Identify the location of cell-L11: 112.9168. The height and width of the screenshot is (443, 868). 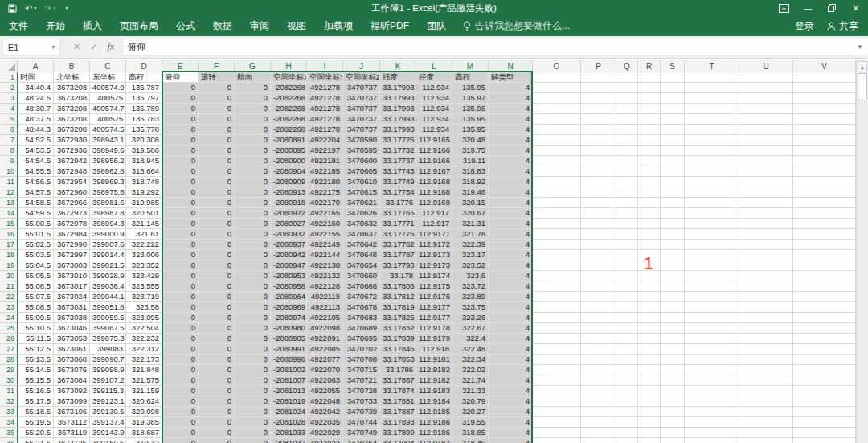
(434, 182).